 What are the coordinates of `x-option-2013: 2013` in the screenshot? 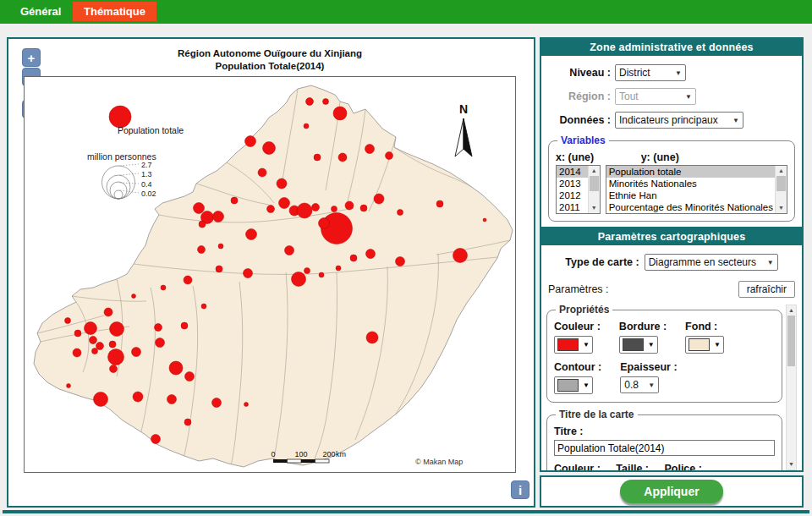 It's located at (573, 184).